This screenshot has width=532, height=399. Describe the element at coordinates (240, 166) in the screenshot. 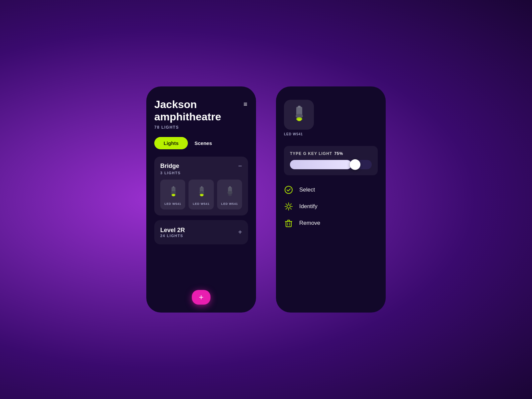

I see `group-bridge-toggle: −` at that location.